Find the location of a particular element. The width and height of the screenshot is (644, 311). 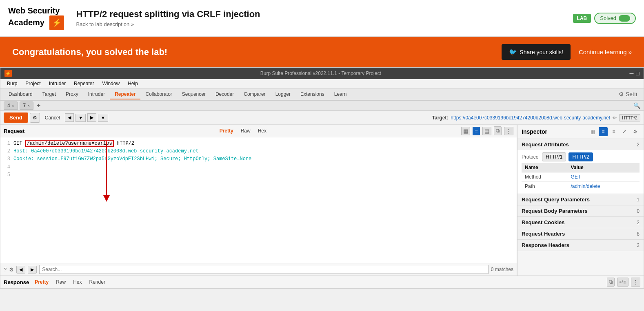

search-icon: 🔍 is located at coordinates (637, 106).